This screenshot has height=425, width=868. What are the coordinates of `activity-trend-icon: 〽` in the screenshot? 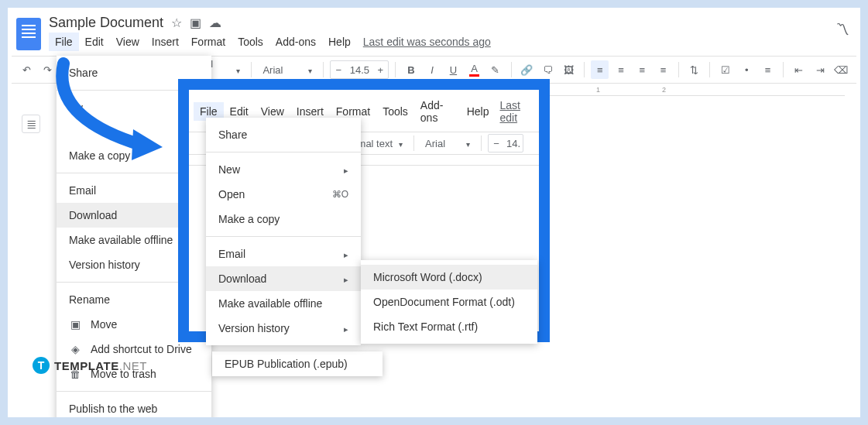 It's located at (842, 29).